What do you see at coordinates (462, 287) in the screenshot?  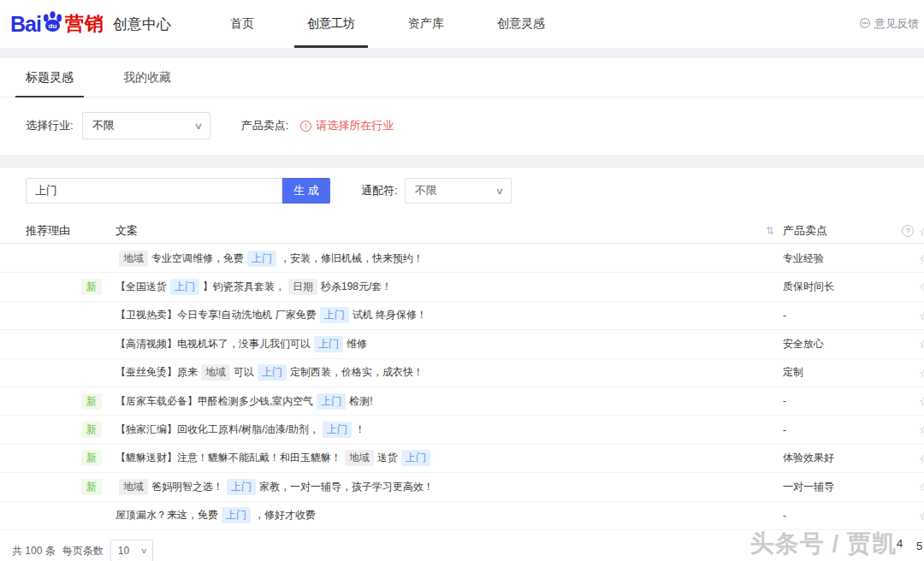 I see `table-row: 新【全国送货上门】钧瓷茶具套装，日期秒杀198元/套！质保时间长` at bounding box center [462, 287].